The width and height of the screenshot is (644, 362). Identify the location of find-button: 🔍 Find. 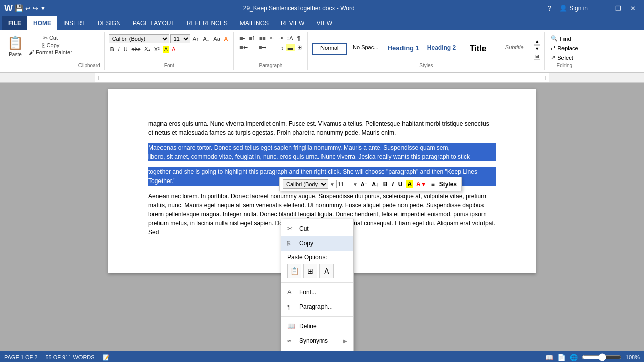
(565, 38).